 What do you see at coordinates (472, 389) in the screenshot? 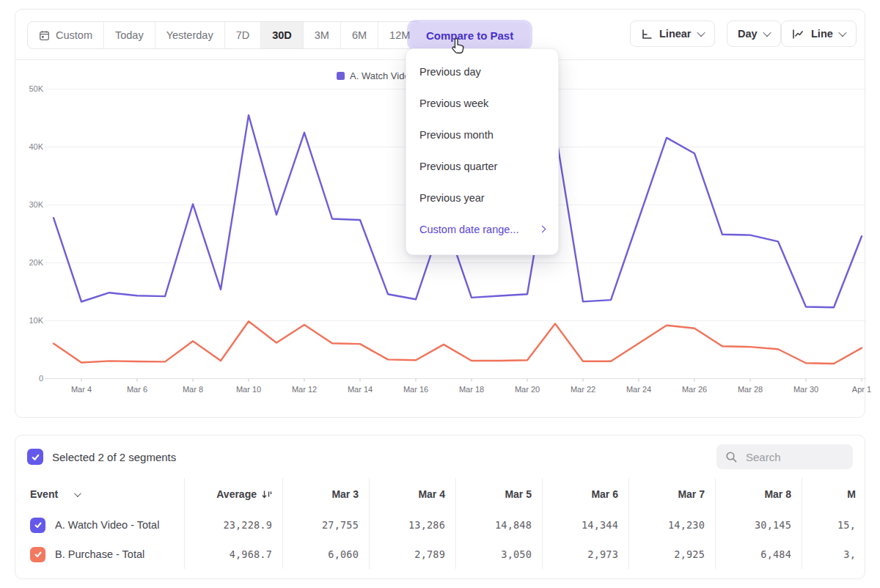
I see `x-axis-tick: Mar 18` at bounding box center [472, 389].